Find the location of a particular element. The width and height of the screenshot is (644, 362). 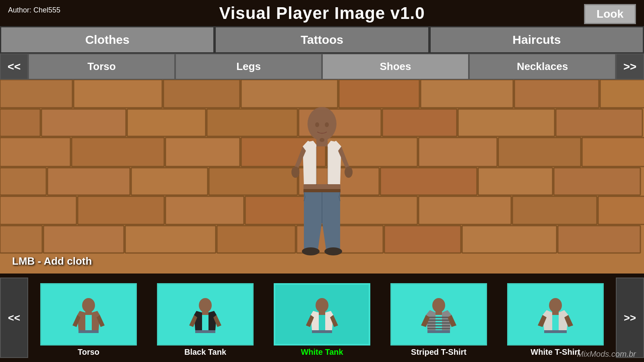

look-button: Look is located at coordinates (610, 14).